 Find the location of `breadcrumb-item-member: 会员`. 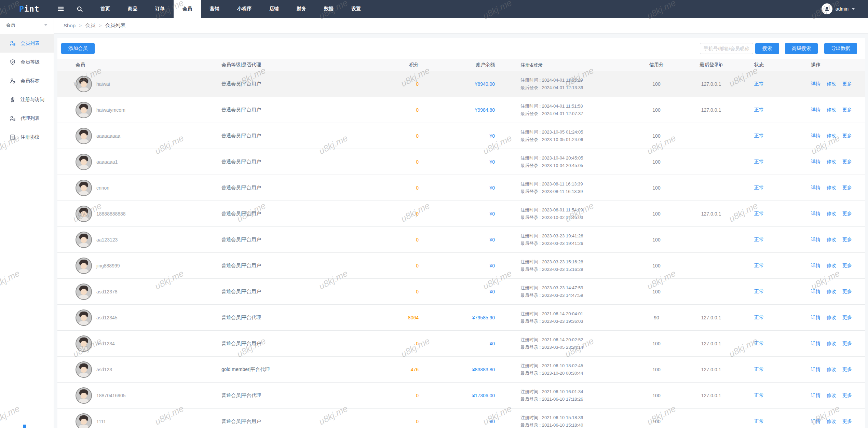

breadcrumb-item-member: 会员 is located at coordinates (90, 25).